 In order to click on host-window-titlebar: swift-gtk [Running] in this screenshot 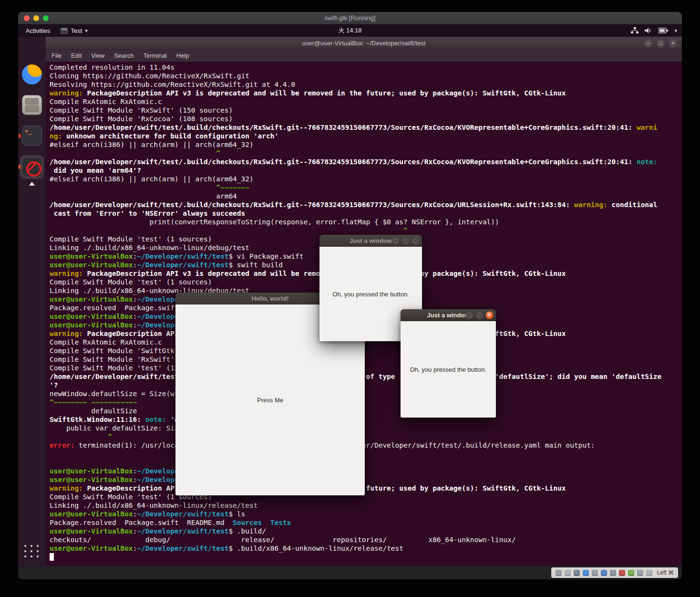, I will do `click(350, 18)`.